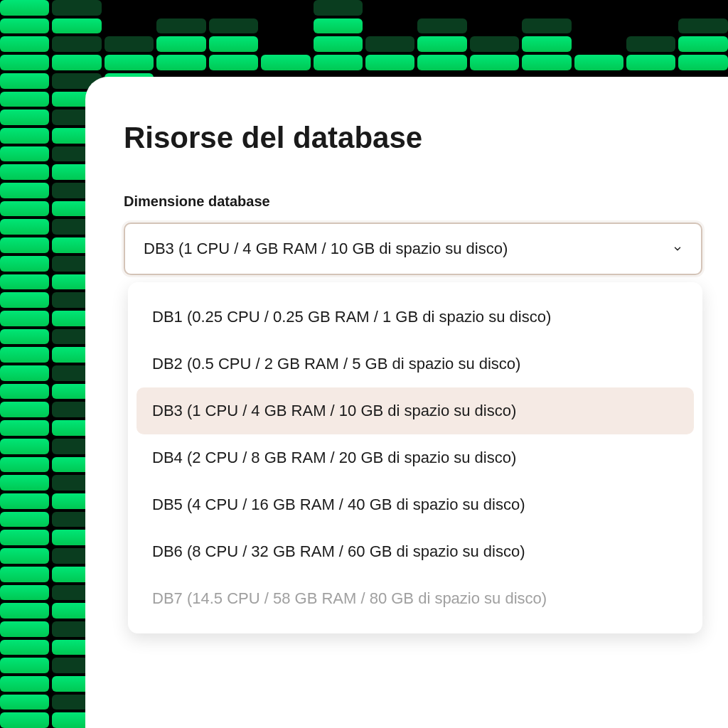  Describe the element at coordinates (415, 599) in the screenshot. I see `dropdown-option-6: DB7 (14.5 CPU / 58 GB RAM / 80 GB di spa…` at that location.